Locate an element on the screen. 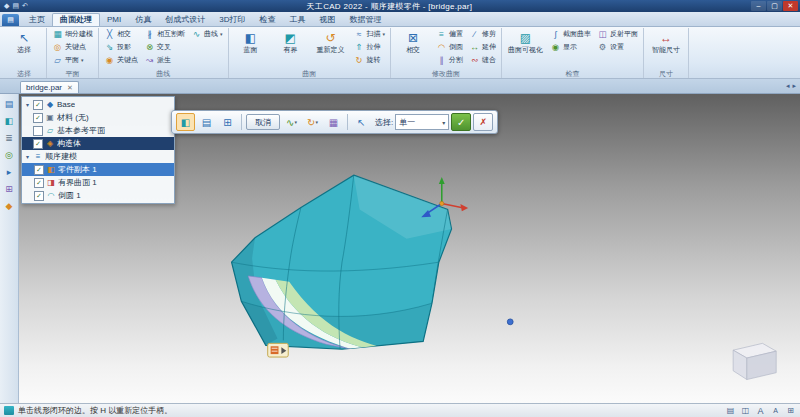 This screenshot has width=800, height=417. display-options-icon: ▤ is located at coordinates (730, 410).